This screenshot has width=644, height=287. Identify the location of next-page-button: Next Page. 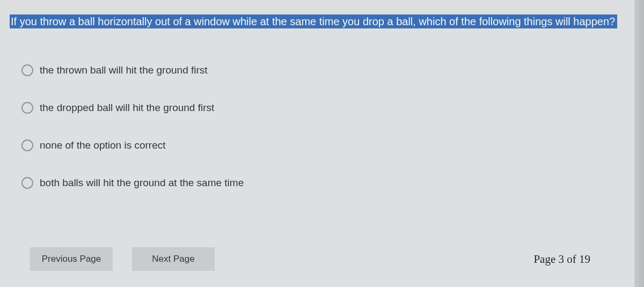
(173, 259).